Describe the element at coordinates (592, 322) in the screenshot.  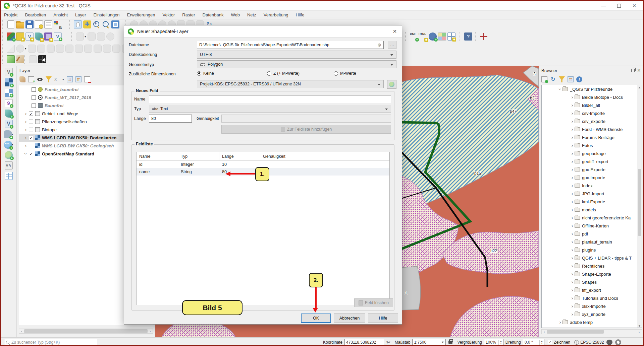
I see `browser-folder: ›adobeTemp` at that location.